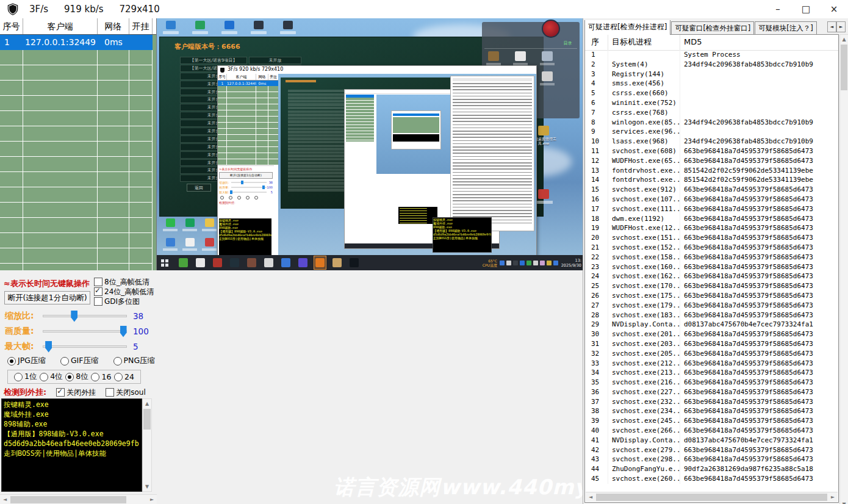 Image resolution: width=848 pixels, height=504 pixels. Describe the element at coordinates (711, 354) in the screenshot. I see `process-row: 32 svchost.exe(205... 663be968418a7d4595…` at that location.